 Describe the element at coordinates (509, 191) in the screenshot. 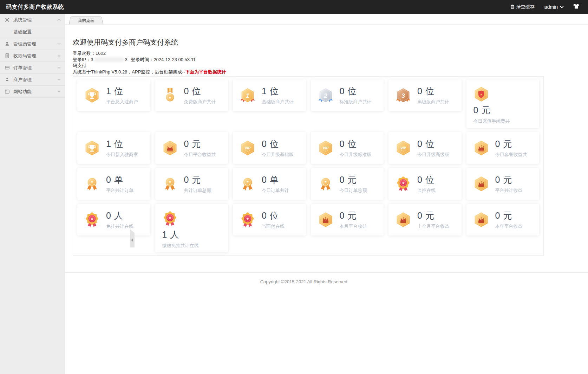

I see `stat-label: 平台共计收益` at that location.